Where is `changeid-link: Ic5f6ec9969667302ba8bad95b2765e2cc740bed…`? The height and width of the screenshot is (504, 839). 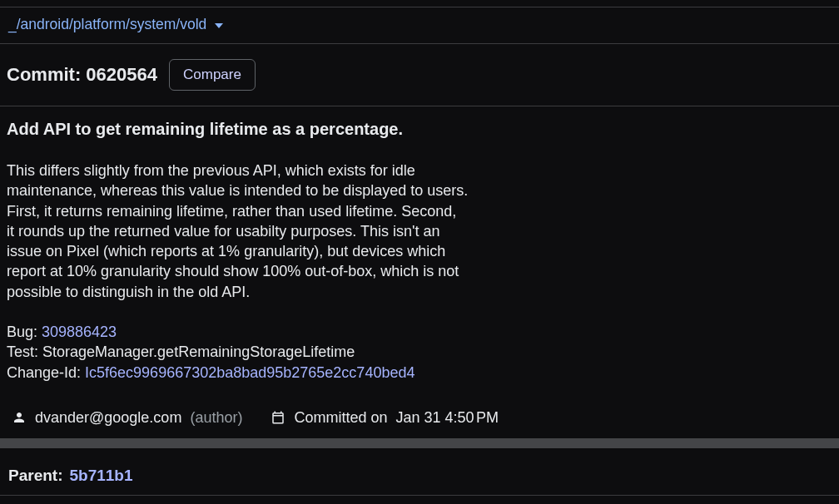 changeid-link: Ic5f6ec9969667302ba8bad95b2765e2cc740bed… is located at coordinates (250, 373).